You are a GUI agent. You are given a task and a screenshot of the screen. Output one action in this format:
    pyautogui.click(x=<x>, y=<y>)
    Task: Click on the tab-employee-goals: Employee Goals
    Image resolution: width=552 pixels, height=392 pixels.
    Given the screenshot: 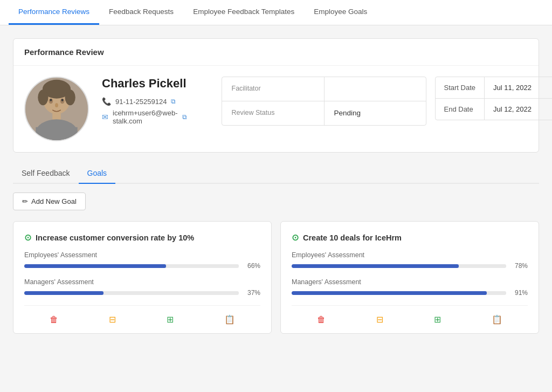 What is the action you would take?
    pyautogui.click(x=341, y=12)
    